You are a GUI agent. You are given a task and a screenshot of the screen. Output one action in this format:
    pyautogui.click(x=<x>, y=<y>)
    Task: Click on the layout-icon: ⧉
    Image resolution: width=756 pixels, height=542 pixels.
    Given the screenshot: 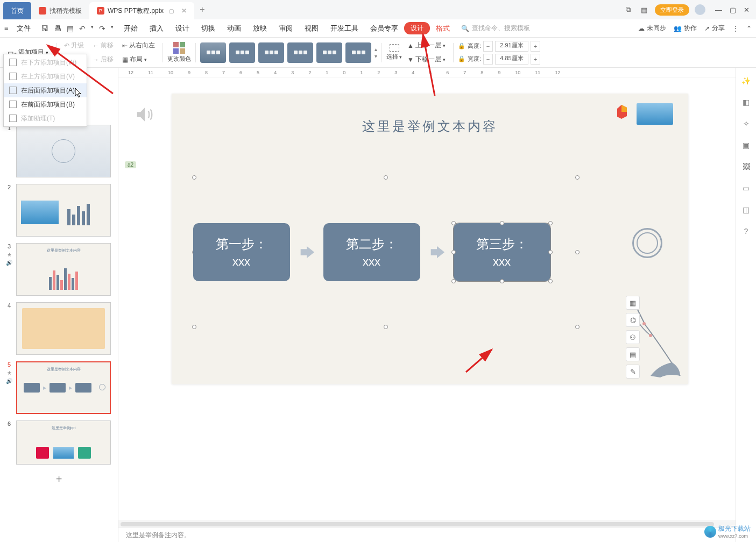 What is the action you would take?
    pyautogui.click(x=628, y=10)
    